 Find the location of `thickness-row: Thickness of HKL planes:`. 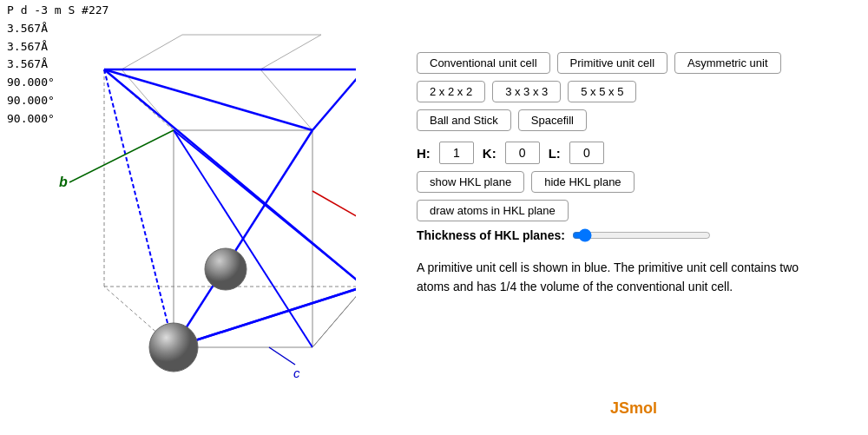

thickness-row: Thickness of HKL planes: is located at coordinates (634, 235).